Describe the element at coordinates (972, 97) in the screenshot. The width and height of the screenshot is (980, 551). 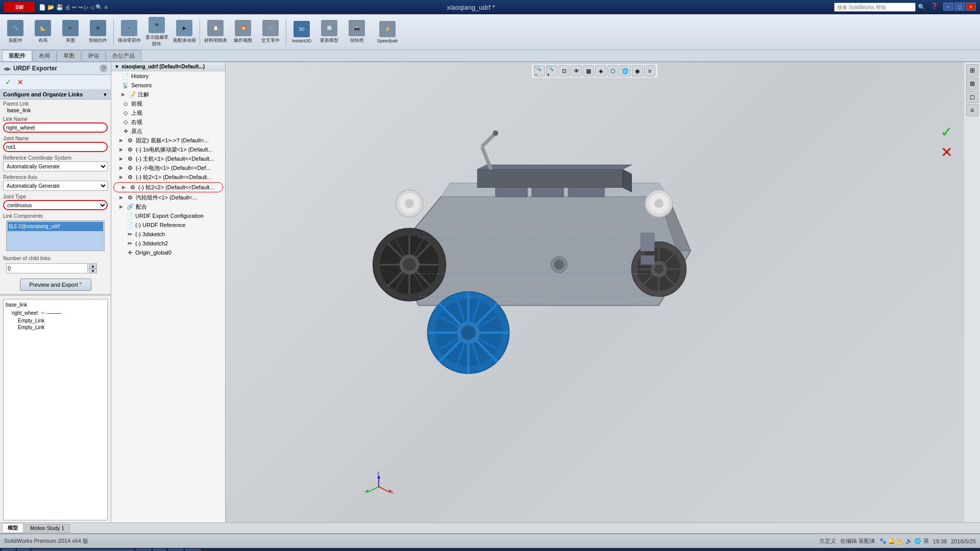
I see `rs-icon-3: ◻` at that location.